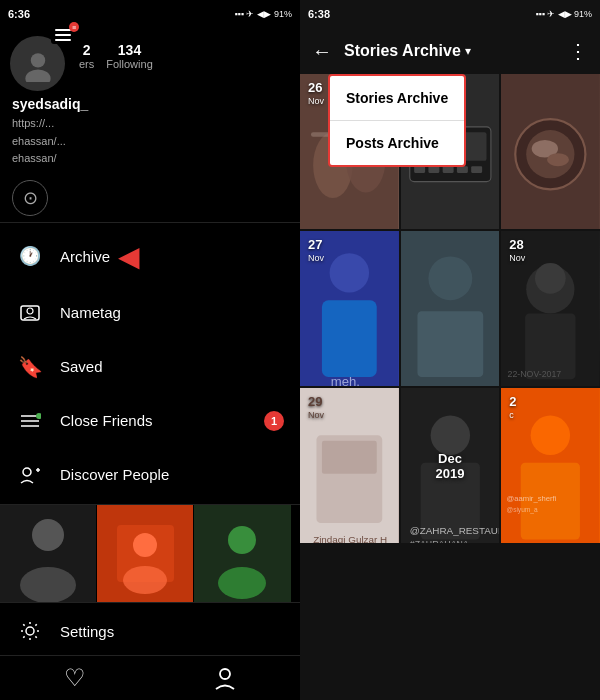  Describe the element at coordinates (150, 421) in the screenshot. I see `menu-item-close-friends: Close Friends 1` at that location.